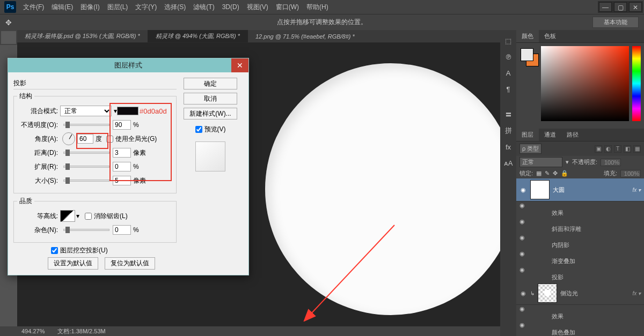 This screenshot has width=644, height=336. Describe the element at coordinates (635, 7) in the screenshot. I see `window-close-icon: ✕` at that location.